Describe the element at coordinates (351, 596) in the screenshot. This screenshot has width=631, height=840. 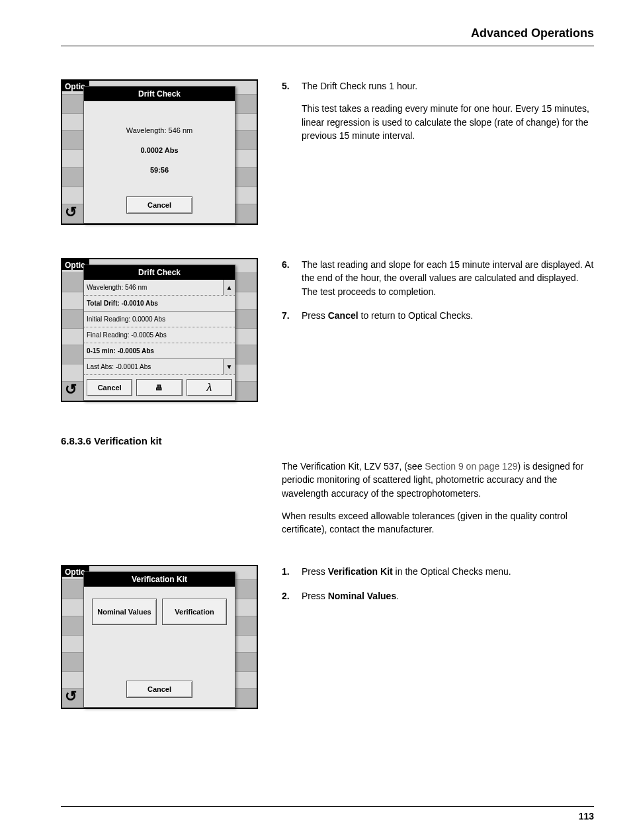
I see `step-2-body: Press Nominal Values.` at that location.